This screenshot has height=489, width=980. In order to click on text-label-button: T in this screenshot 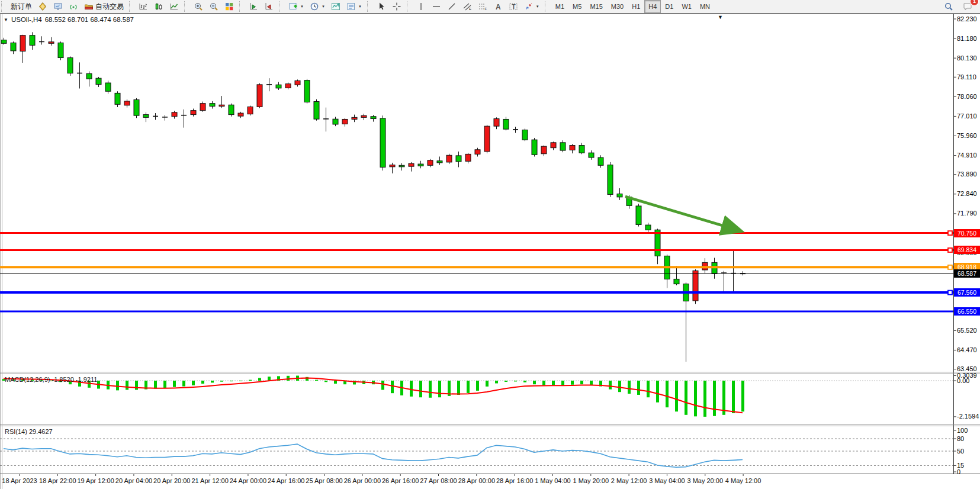, I will do `click(513, 7)`.